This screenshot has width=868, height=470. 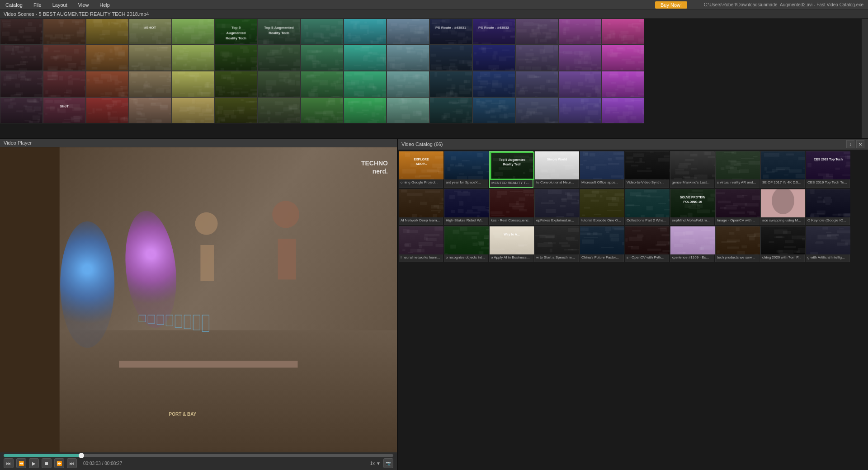 What do you see at coordinates (602, 244) in the screenshot?
I see `catalog-item: China's Future Factor...` at bounding box center [602, 244].